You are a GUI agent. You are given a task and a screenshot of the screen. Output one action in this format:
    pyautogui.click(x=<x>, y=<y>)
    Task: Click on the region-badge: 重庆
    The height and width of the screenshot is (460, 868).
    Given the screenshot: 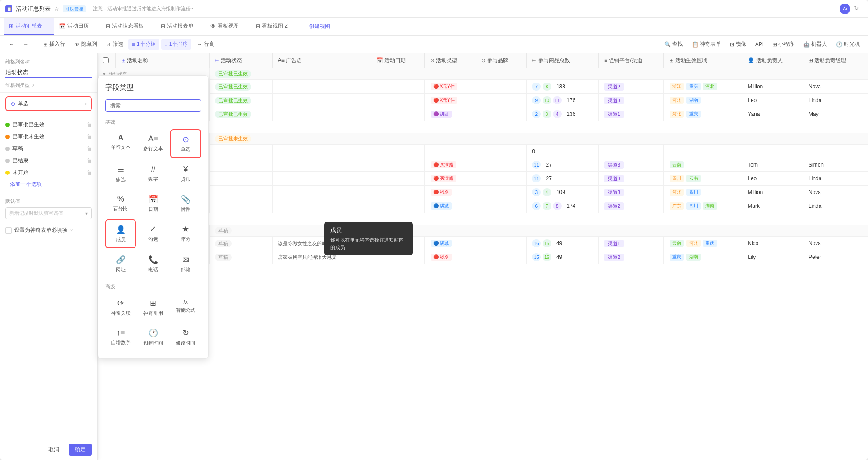 What is the action you would take?
    pyautogui.click(x=710, y=243)
    